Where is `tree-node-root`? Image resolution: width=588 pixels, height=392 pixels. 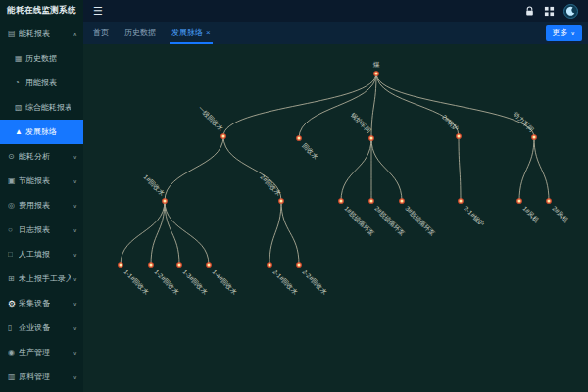 tree-node-root is located at coordinates (376, 74).